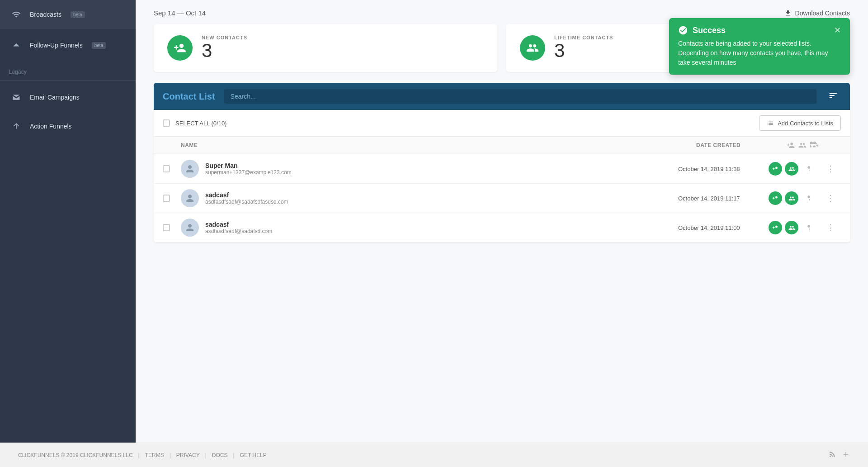 The height and width of the screenshot is (467, 868). What do you see at coordinates (99, 45) in the screenshot?
I see `followup-beta-badge: beta` at bounding box center [99, 45].